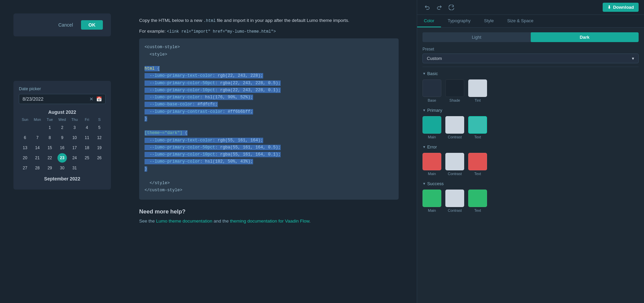 Image resolution: width=644 pixels, height=303 pixels. What do you see at coordinates (62, 179) in the screenshot?
I see `month-header-sep: September 2022` at bounding box center [62, 179].